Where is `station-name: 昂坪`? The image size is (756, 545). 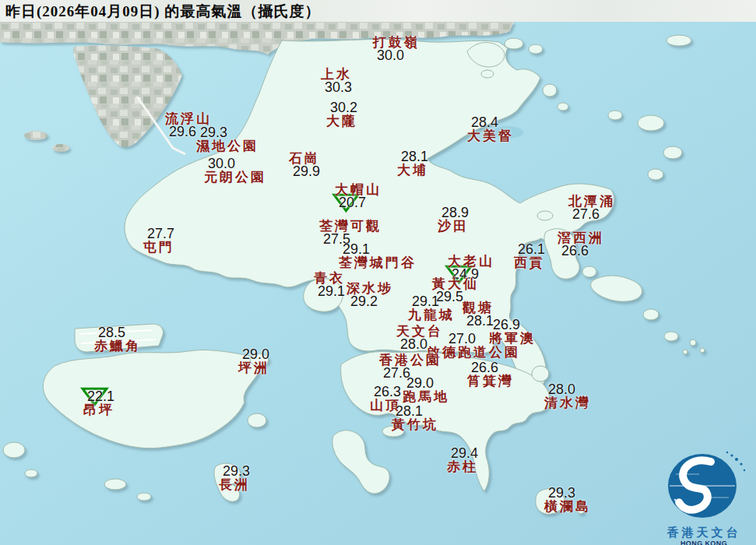 station-name: 昂坪 is located at coordinates (99, 410).